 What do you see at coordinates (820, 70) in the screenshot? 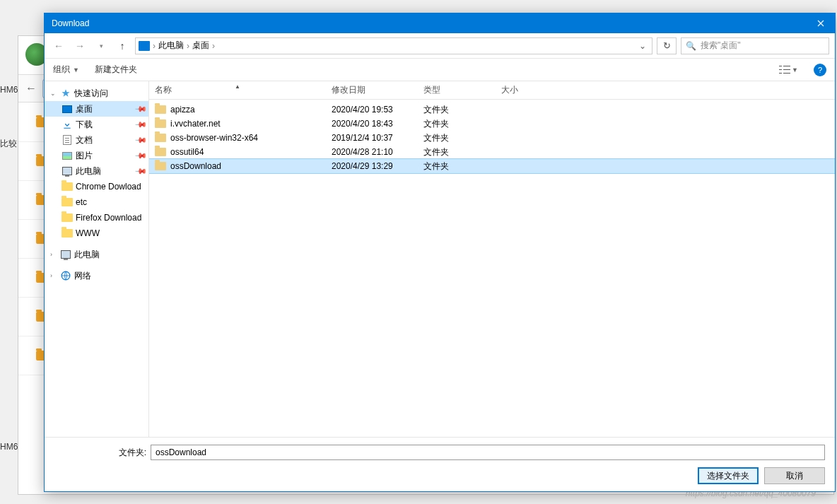
I see `help-button: ?` at bounding box center [820, 70].